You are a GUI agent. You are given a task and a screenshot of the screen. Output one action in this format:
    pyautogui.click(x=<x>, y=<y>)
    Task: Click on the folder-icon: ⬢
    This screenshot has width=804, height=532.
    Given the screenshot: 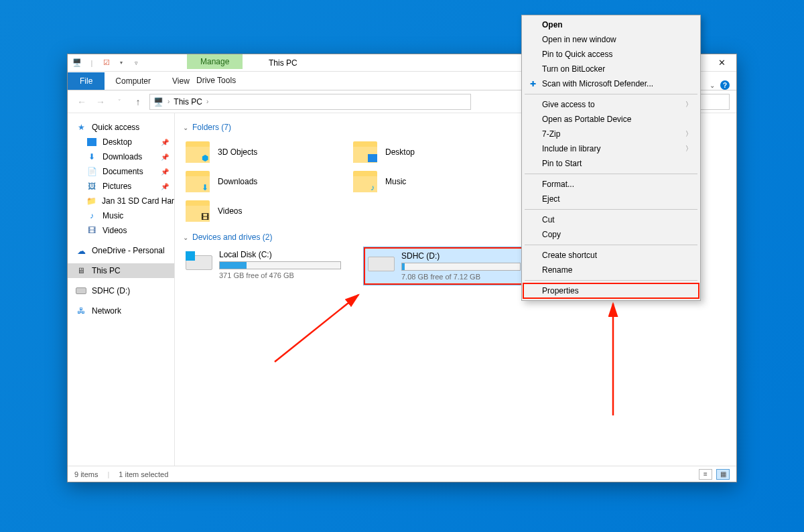 What is the action you would take?
    pyautogui.click(x=198, y=152)
    